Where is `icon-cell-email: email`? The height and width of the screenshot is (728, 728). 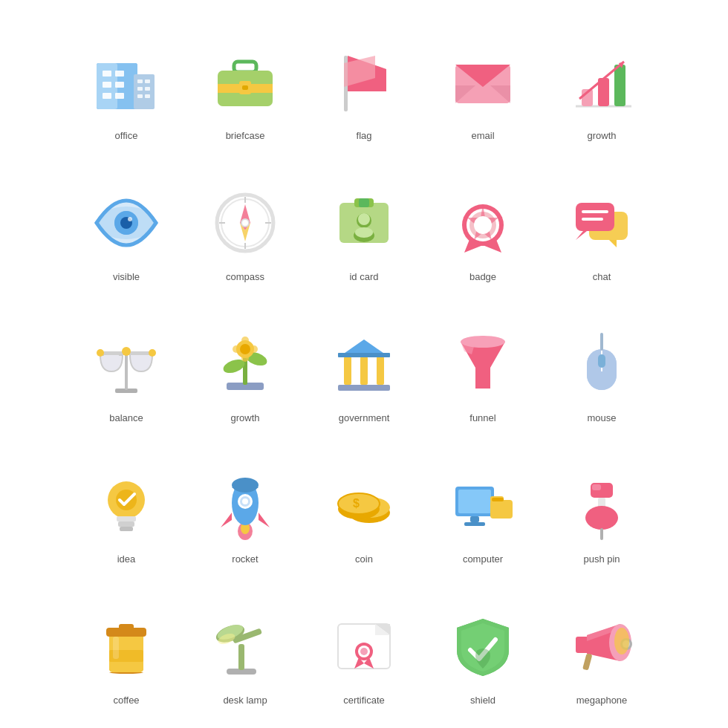
icon-cell-email: email is located at coordinates (483, 82).